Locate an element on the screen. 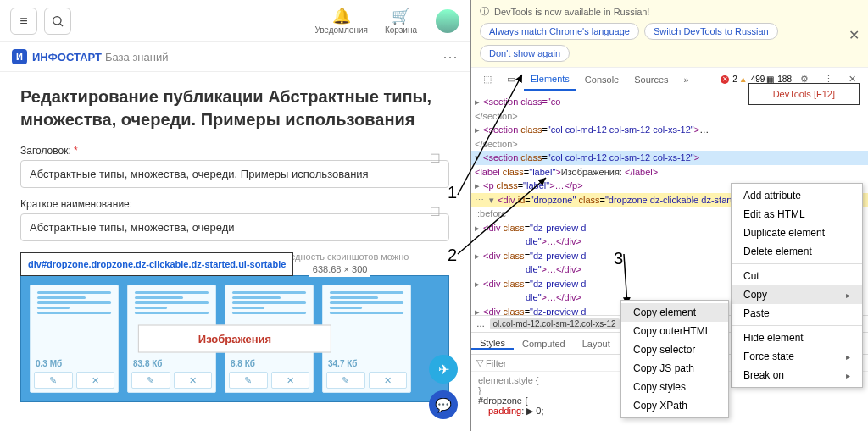  mi-duplicate: Duplicate element is located at coordinates (797, 233).